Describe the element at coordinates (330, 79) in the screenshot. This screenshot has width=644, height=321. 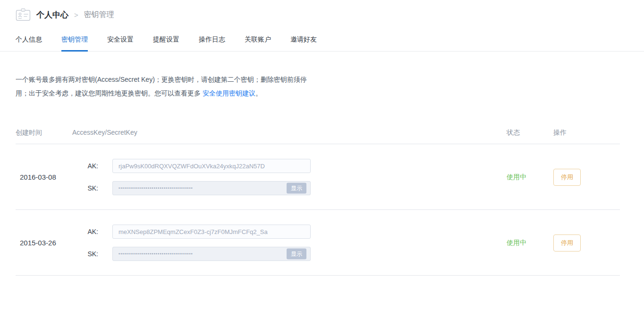
I see `description-line-1: 一个账号最多拥有两对密钥(Access/Secret Key)；更换密钥时，请创…` at that location.